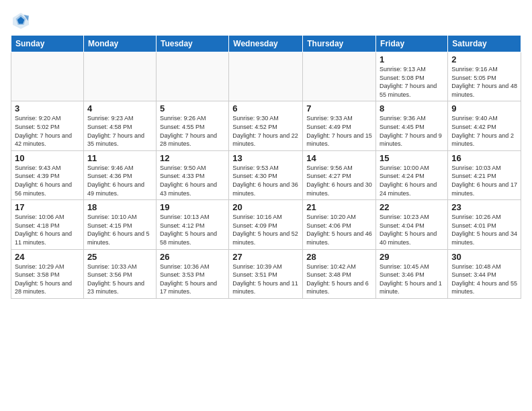 The height and width of the screenshot is (411, 532). I want to click on day-info: Sunrise: 10:36 AM Sunset: 3:53 PM Daylig…, so click(192, 279).